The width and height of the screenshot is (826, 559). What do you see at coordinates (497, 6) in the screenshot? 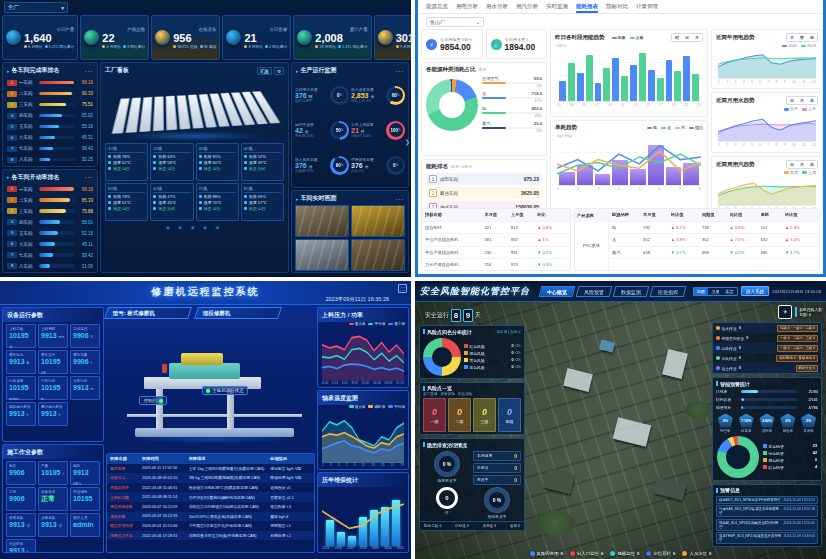
I see `report-tab: 用水分析` at bounding box center [497, 6].